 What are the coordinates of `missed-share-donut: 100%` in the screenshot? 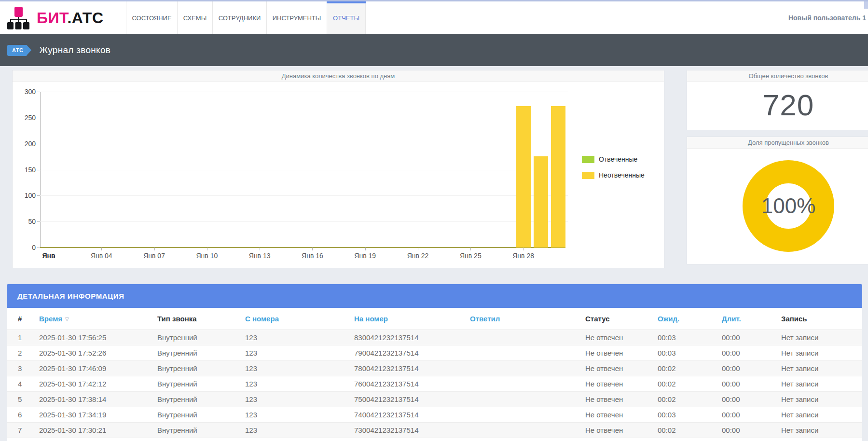 It's located at (788, 206).